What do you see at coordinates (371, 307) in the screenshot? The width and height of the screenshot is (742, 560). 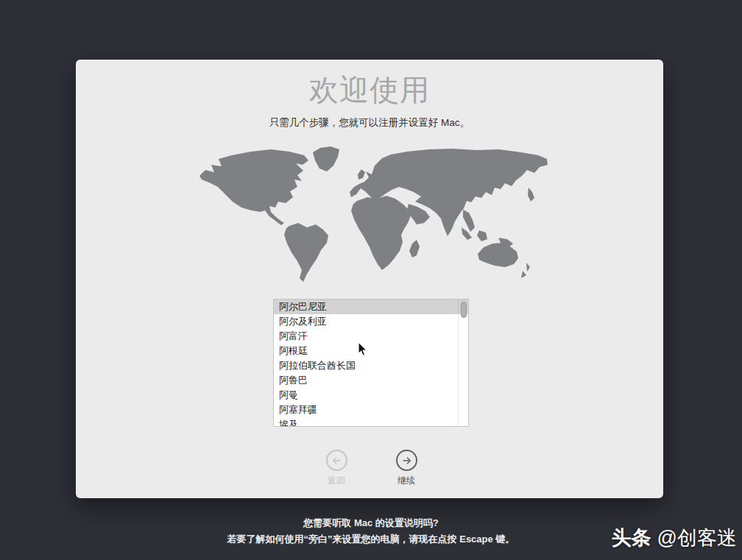 I see `list-item: 阿尔巴尼亚` at bounding box center [371, 307].